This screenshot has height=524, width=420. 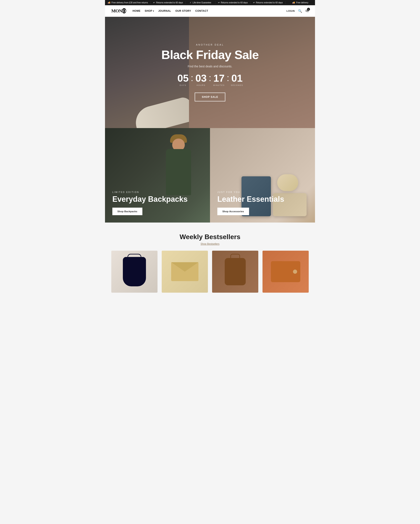 What do you see at coordinates (149, 11) in the screenshot?
I see `nav-shop: SHOP` at bounding box center [149, 11].